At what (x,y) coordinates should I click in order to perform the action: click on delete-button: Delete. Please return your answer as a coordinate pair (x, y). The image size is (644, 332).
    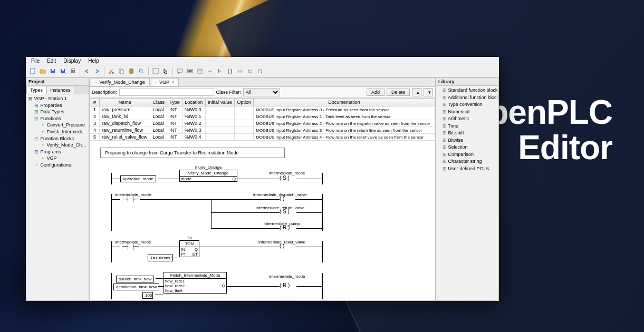
    Looking at the image, I should click on (398, 92).